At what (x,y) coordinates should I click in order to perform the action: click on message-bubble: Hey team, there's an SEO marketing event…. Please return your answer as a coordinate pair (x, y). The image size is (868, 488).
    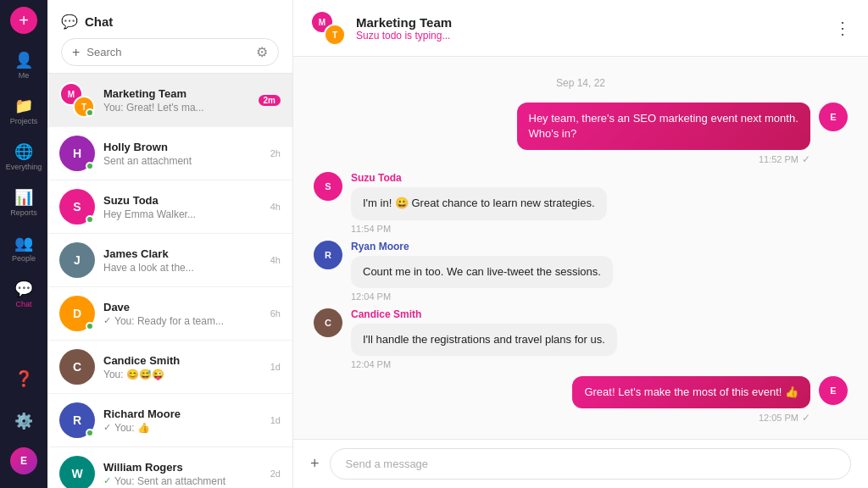
    Looking at the image, I should click on (665, 126).